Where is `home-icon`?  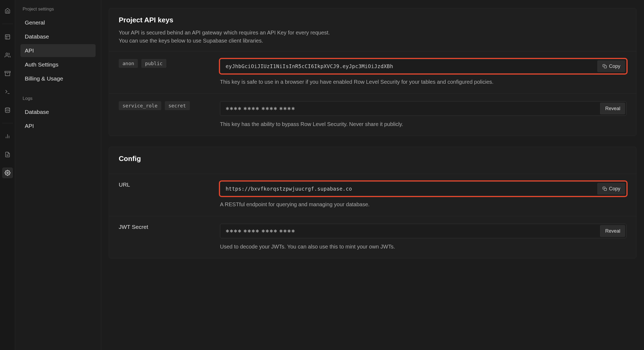 home-icon is located at coordinates (8, 11).